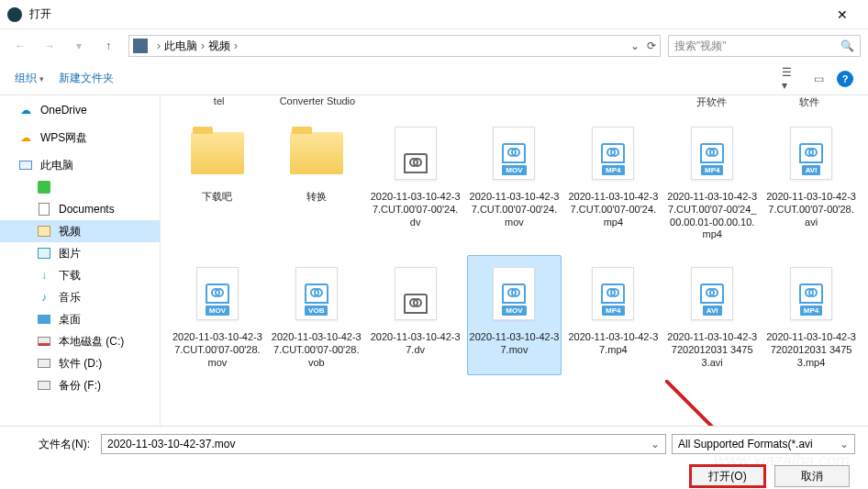  Describe the element at coordinates (811, 153) in the screenshot. I see `video-file-icon: AVI` at that location.